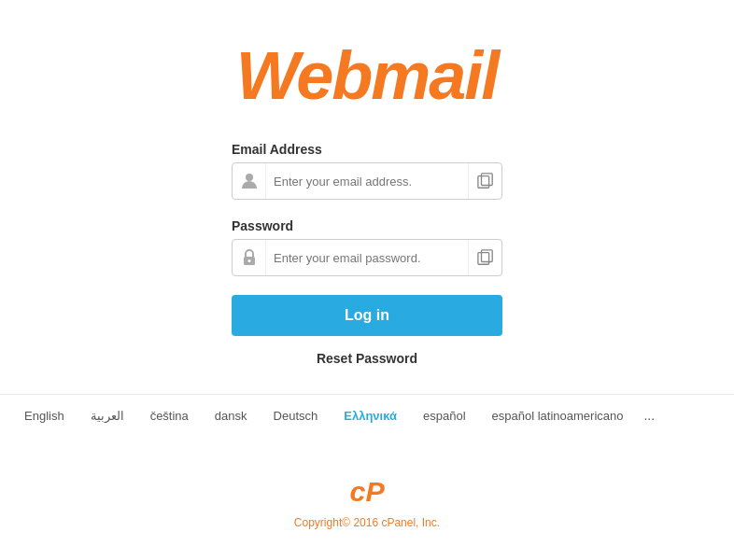 This screenshot has height=560, width=734. What do you see at coordinates (367, 315) in the screenshot?
I see `login-button: Log in` at bounding box center [367, 315].